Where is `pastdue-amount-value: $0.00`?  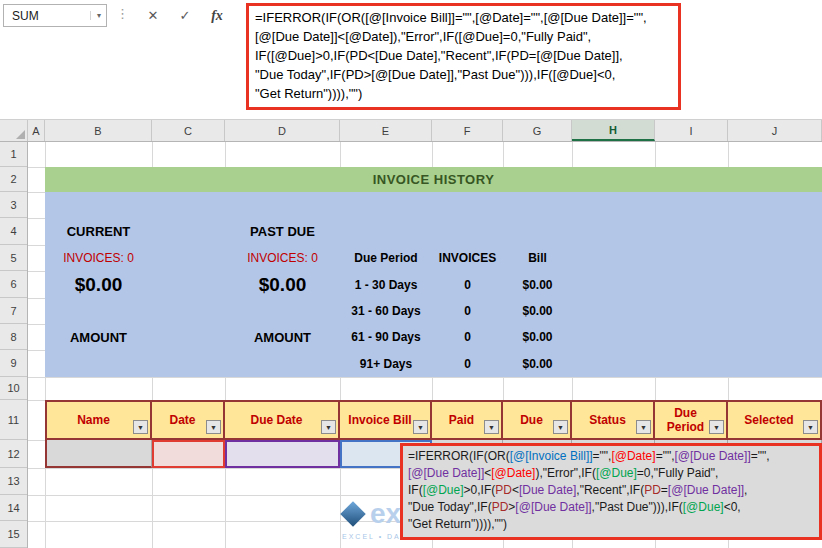 pastdue-amount-value: $0.00 is located at coordinates (282, 284).